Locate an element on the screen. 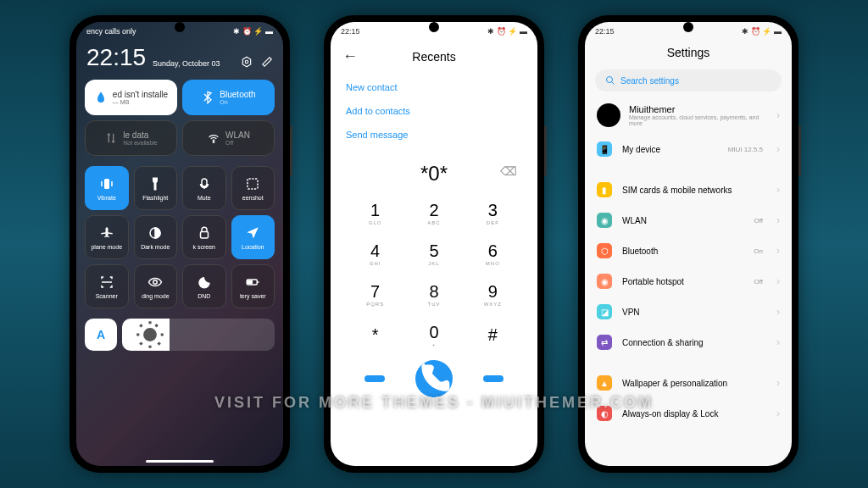 This screenshot has height=488, width=868. brightness-slider is located at coordinates (198, 335).